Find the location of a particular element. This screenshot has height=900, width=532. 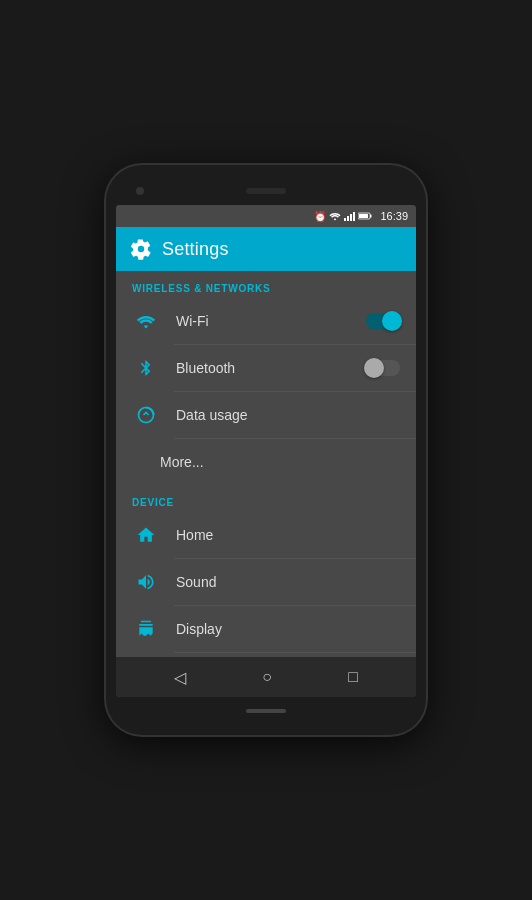

phone-bottom is located at coordinates (266, 711).